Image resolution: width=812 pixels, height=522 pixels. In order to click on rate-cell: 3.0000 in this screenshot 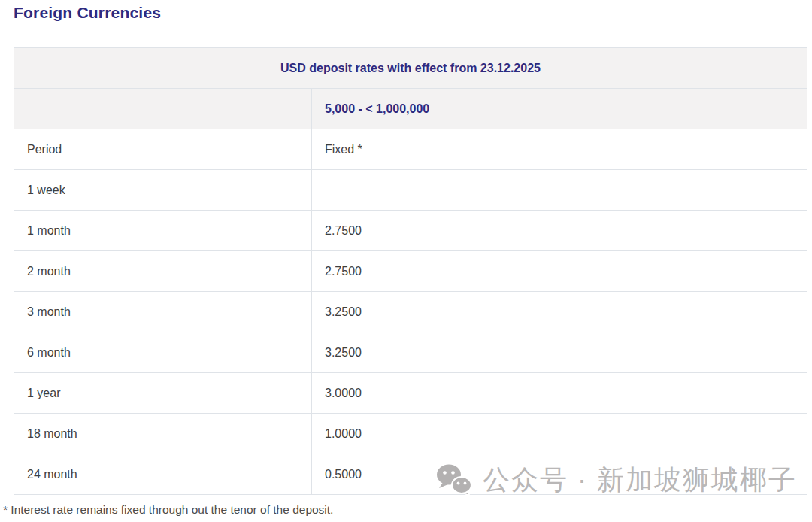, I will do `click(559, 393)`.